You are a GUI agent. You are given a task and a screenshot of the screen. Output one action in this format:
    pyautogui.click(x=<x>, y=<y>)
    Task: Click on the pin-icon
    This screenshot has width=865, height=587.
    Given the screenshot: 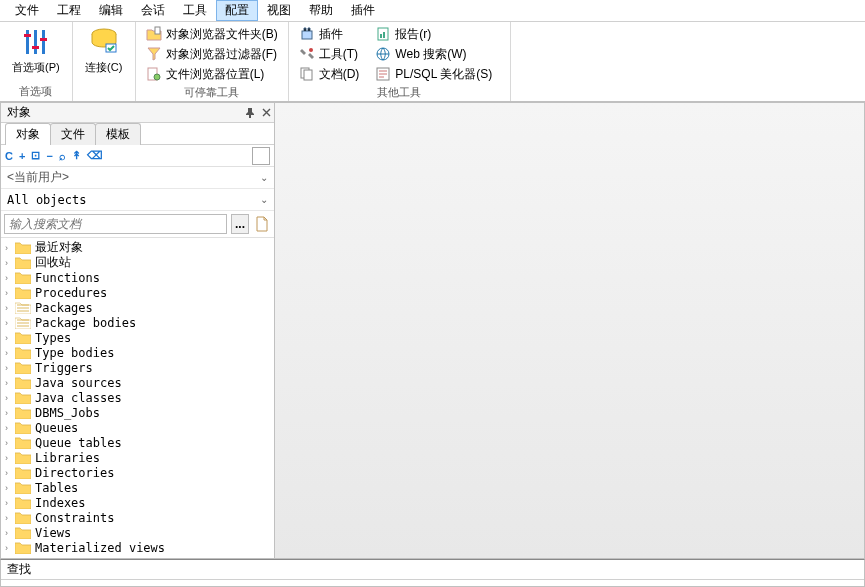 What is the action you would take?
    pyautogui.click(x=250, y=113)
    